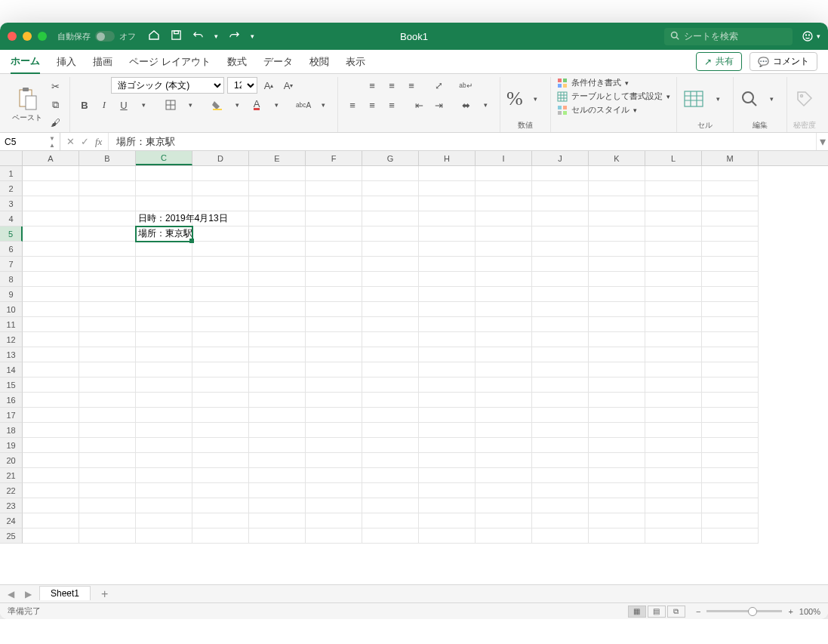  Describe the element at coordinates (278, 491) in the screenshot. I see `cell-E22` at that location.